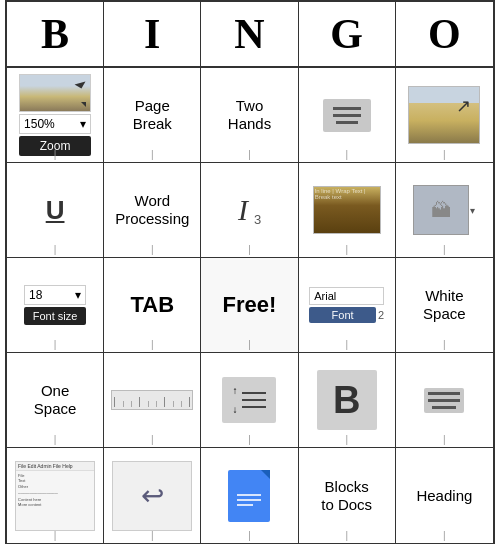 This screenshot has width=500, height=544. Describe the element at coordinates (348, 34) in the screenshot. I see `letter-g: G` at that location.